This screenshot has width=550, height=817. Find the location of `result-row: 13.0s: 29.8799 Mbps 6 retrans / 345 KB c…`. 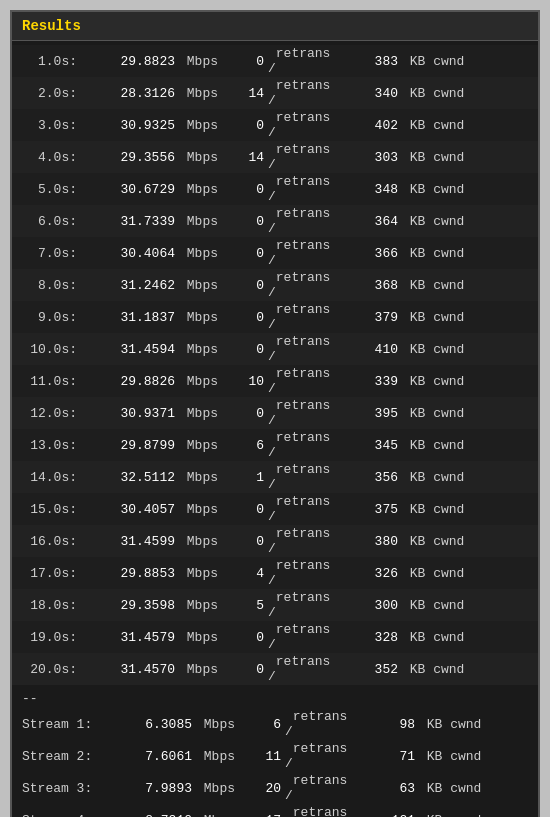

result-row: 13.0s: 29.8799 Mbps 6 retrans / 345 KB c… is located at coordinates (275, 445).